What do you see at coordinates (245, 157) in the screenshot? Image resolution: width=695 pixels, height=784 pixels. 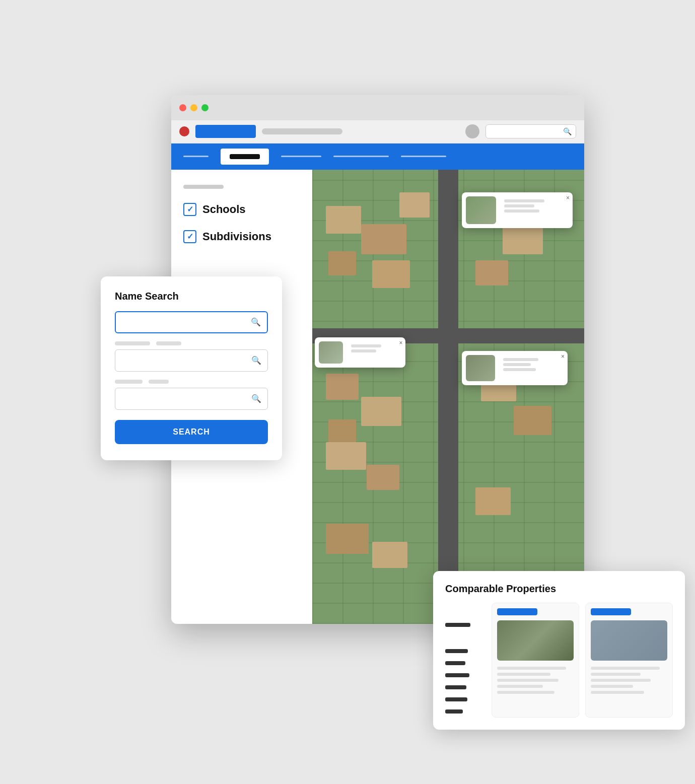 I see `nav-item-active` at bounding box center [245, 157].